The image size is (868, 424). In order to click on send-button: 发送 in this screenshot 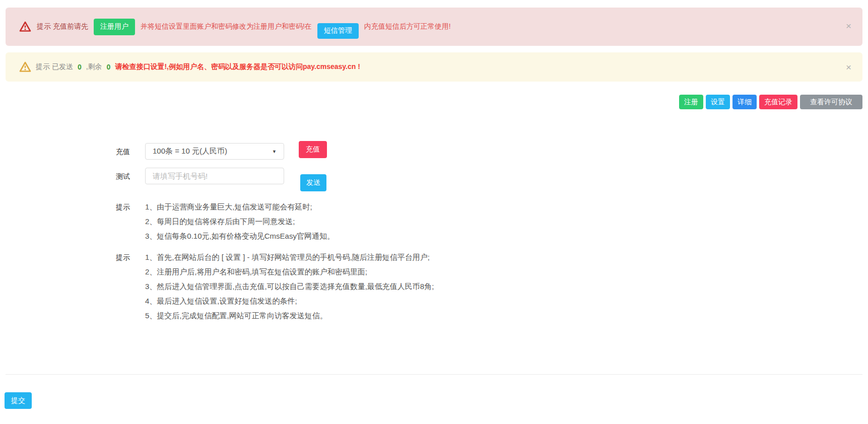, I will do `click(313, 183)`.